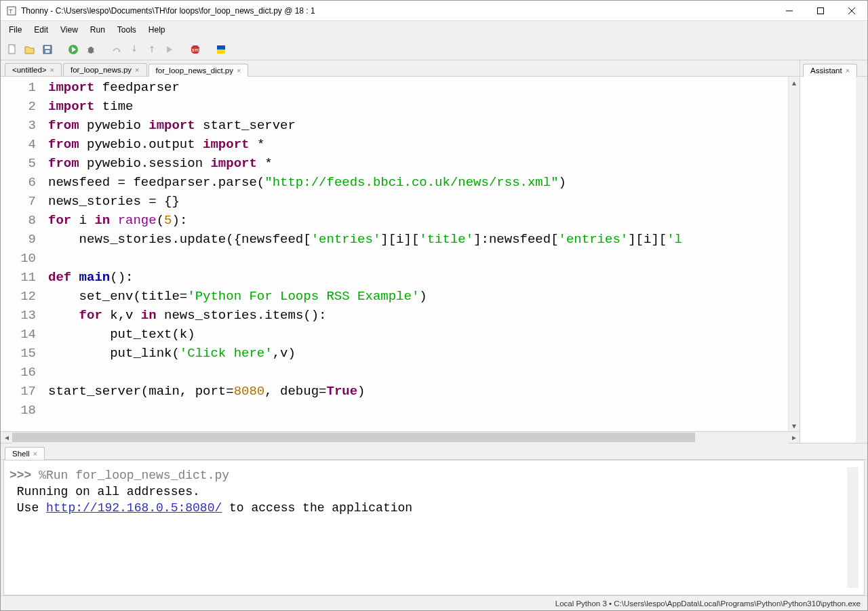  Describe the element at coordinates (197, 50) in the screenshot. I see `svg-text: STOP` at that location.